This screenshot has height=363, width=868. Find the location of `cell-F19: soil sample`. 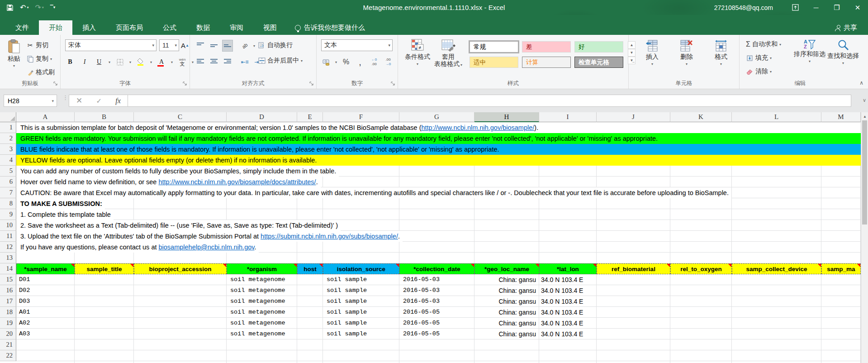

cell-F19: soil sample is located at coordinates (361, 323).